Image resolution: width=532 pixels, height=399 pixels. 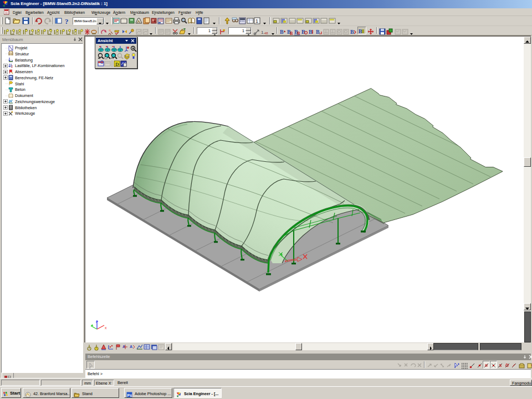 What do you see at coordinates (257, 21) in the screenshot?
I see `svg-text: 1` at bounding box center [257, 21].